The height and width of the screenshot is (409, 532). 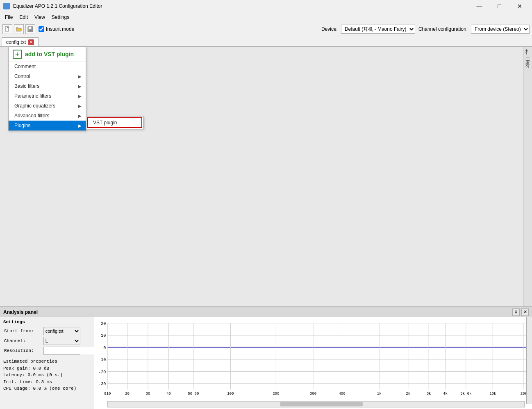 I want to click on menu-bar: File Edit View Settings, so click(x=266, y=17).